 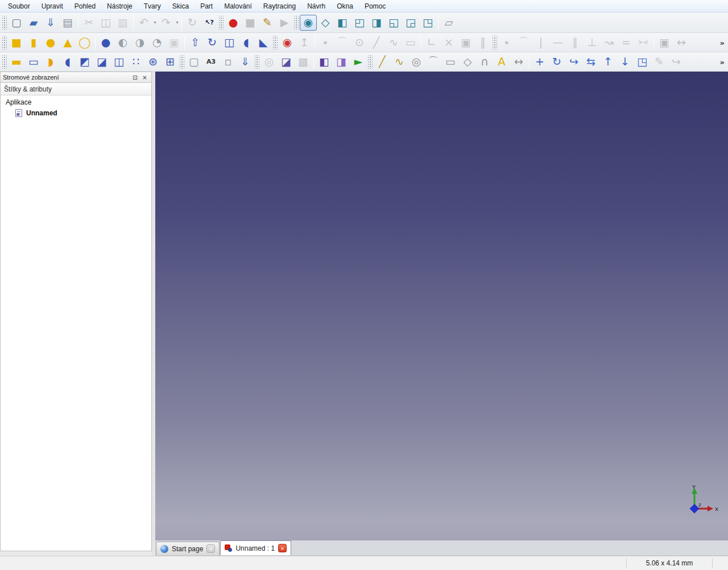 I want to click on part-fillet-button: ◖, so click(x=246, y=43).